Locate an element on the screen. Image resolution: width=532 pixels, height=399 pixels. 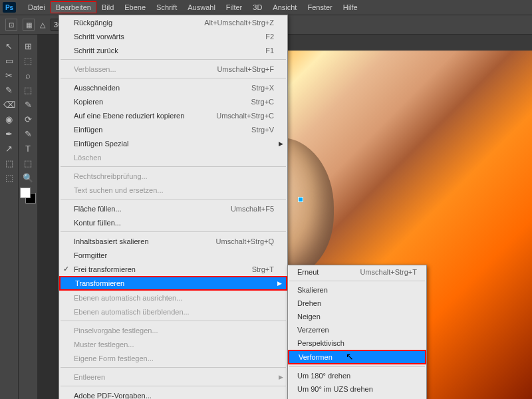
menuitem-schritt-zur-ck: Schritt zurückF1 is located at coordinates (173, 51).